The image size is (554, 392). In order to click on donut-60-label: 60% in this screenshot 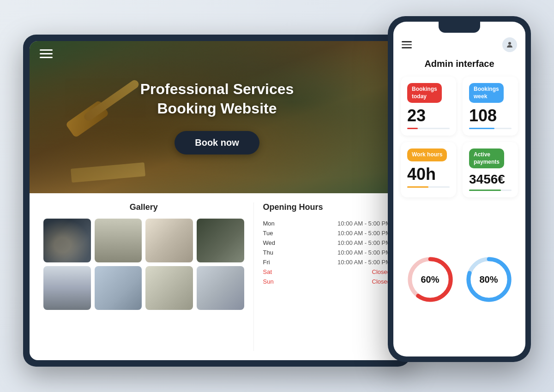, I will do `click(430, 279)`.